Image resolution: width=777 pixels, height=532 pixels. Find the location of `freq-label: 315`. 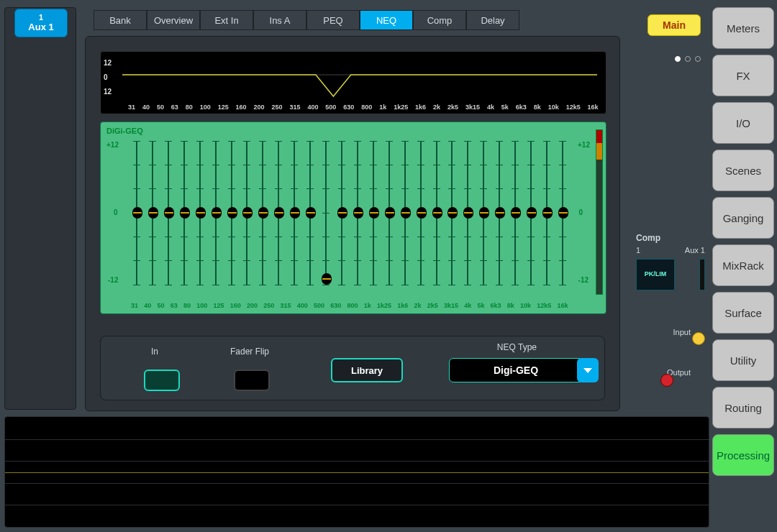

freq-label: 315 is located at coordinates (295, 107).